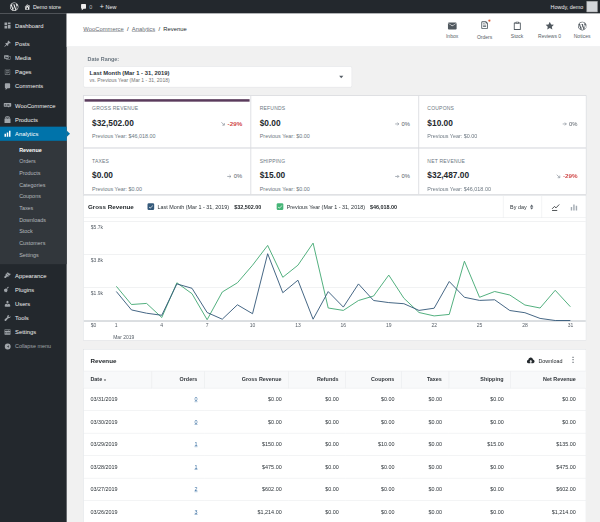  What do you see at coordinates (525, 325) in the screenshot?
I see `svg-text: 28` at bounding box center [525, 325].